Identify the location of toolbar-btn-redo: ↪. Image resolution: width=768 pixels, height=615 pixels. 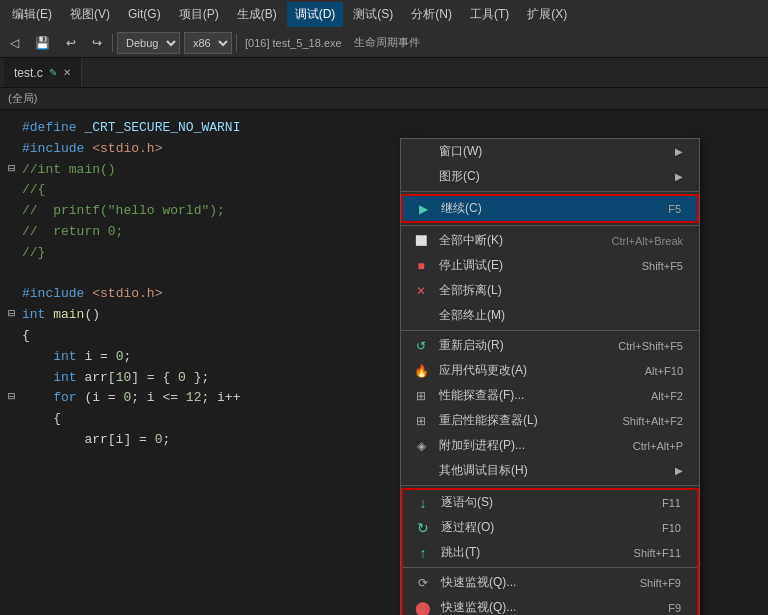
(97, 43).